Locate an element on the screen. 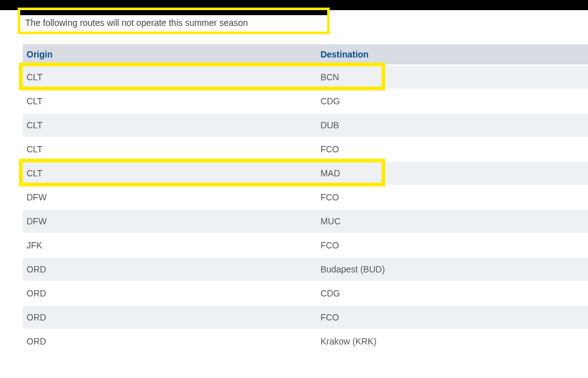 This screenshot has width=588, height=378. table-row: CLTBCN is located at coordinates (306, 77).